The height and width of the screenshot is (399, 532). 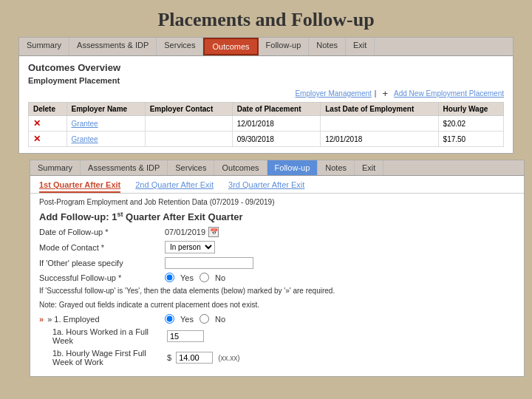 What do you see at coordinates (276, 109) in the screenshot?
I see `col-date-placement: Date of Placement` at bounding box center [276, 109].